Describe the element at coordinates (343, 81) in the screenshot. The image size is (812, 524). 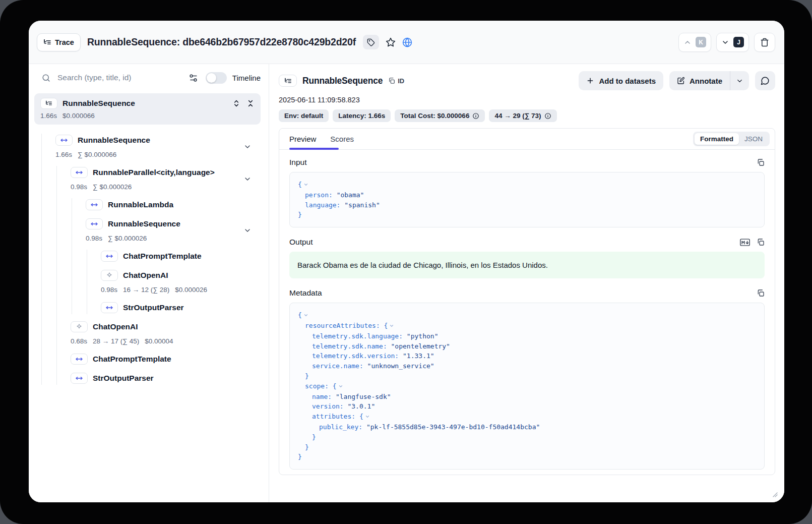
I see `observation-title: RunnableSequence` at that location.